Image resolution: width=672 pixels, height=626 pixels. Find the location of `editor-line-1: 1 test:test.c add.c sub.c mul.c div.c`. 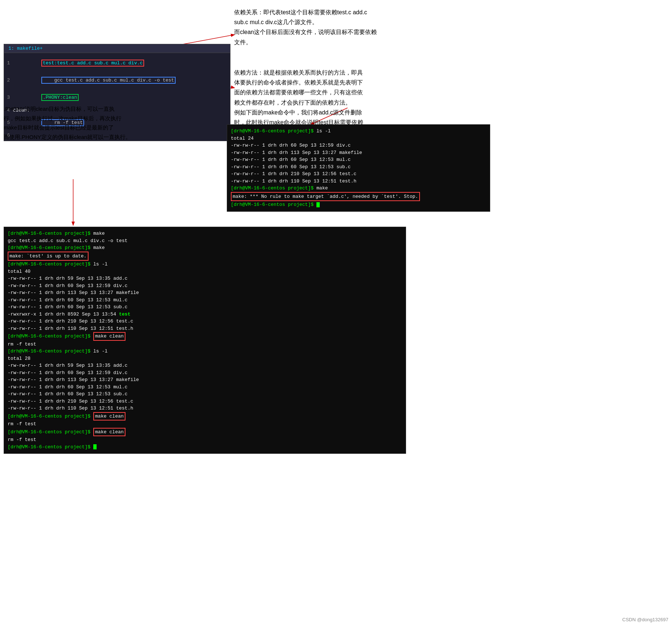

editor-line-1: 1 test:test.c add.c sub.c mul.c div.c is located at coordinates (117, 63).